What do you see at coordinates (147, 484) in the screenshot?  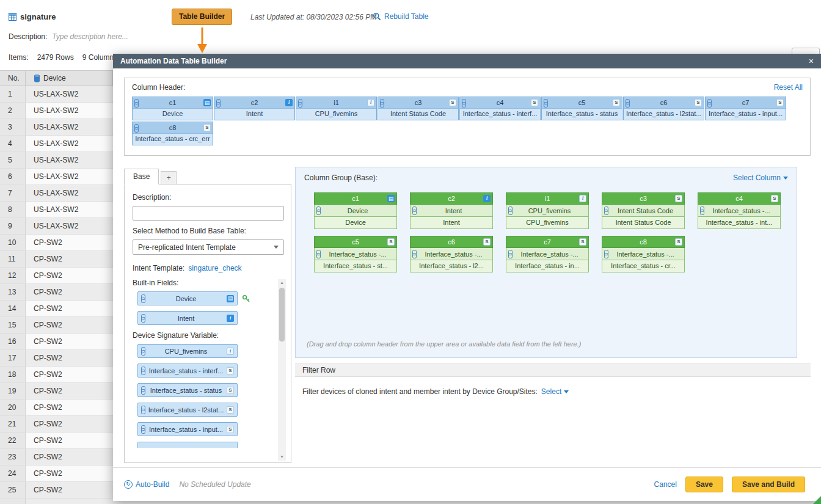 I see `auto-build-button: ↻ Auto-Build` at bounding box center [147, 484].